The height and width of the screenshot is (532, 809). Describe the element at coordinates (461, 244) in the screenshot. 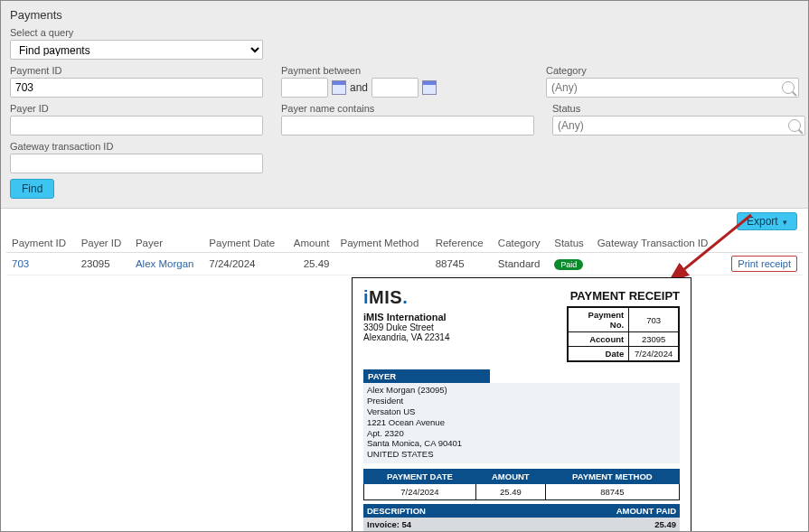

I see `col-reference: Reference` at that location.